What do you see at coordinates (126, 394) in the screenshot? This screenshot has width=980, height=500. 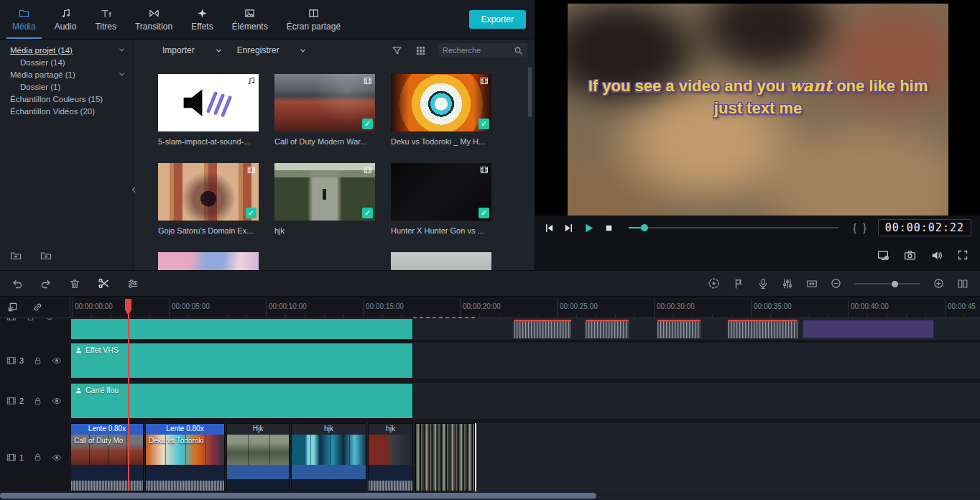 I see `playhead` at bounding box center [126, 394].